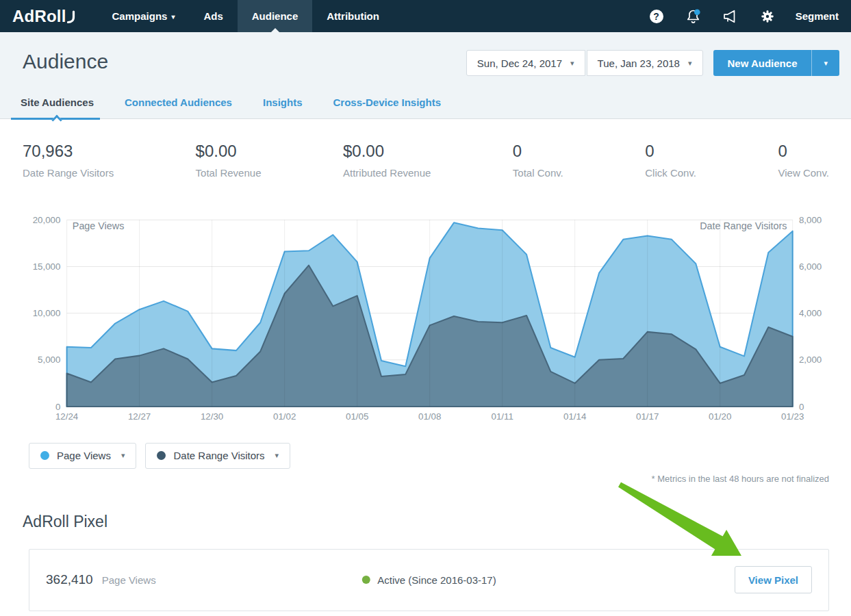  Describe the element at coordinates (212, 416) in the screenshot. I see `svg-text: 12/30` at that location.